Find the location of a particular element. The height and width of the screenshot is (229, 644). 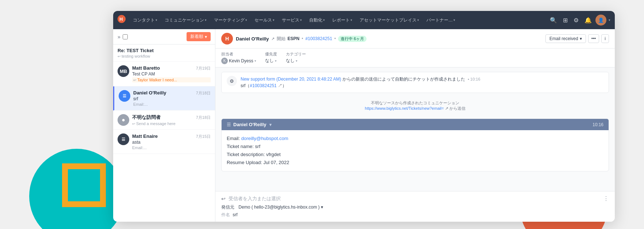

ticket-header: H Daniel O'Reilly ↗ 開始 ESPN • #100382425… is located at coordinates (415, 39).